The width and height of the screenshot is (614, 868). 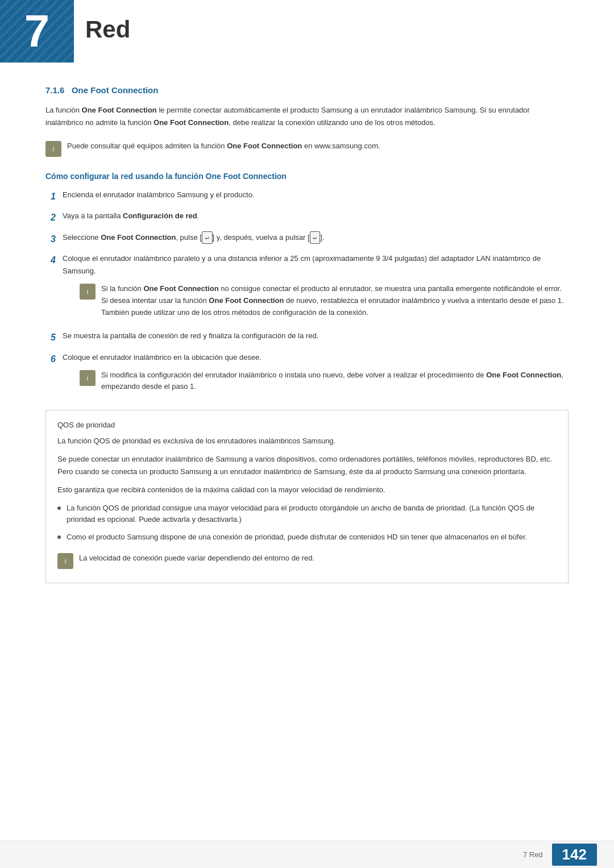 I want to click on step-4-text: Coloque el enrutador inalámbrico paralel…, so click(x=316, y=289).